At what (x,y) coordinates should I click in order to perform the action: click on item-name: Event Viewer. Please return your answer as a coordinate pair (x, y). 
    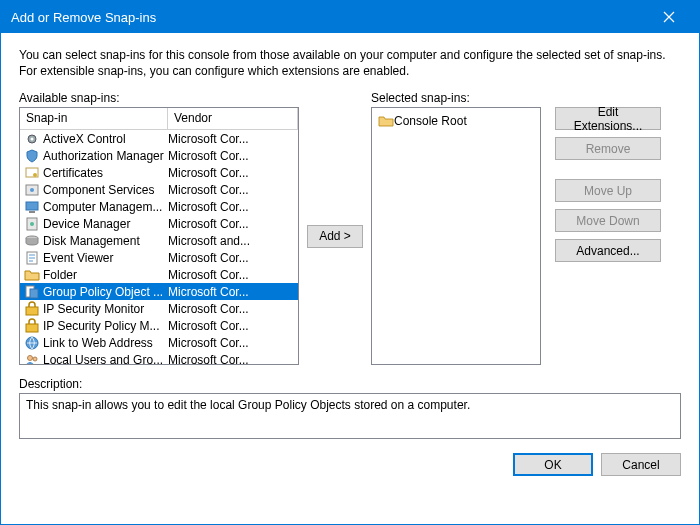
    Looking at the image, I should click on (106, 258).